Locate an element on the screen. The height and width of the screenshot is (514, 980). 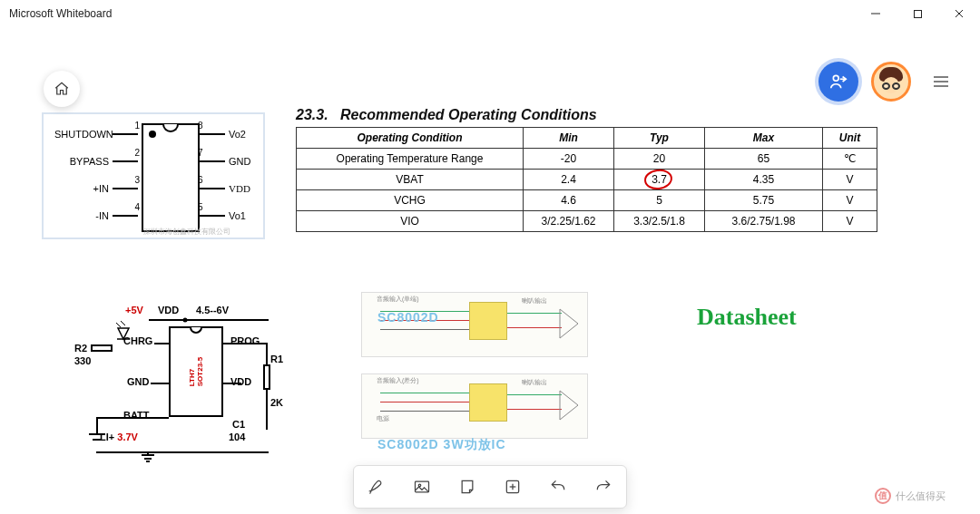
label-r2v: 330 is located at coordinates (83, 361).